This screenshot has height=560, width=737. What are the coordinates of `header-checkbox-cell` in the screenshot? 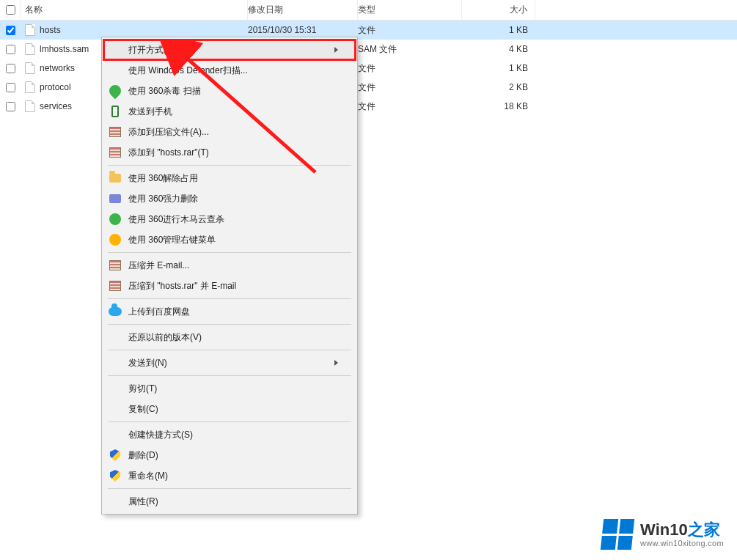 It's located at (10, 10).